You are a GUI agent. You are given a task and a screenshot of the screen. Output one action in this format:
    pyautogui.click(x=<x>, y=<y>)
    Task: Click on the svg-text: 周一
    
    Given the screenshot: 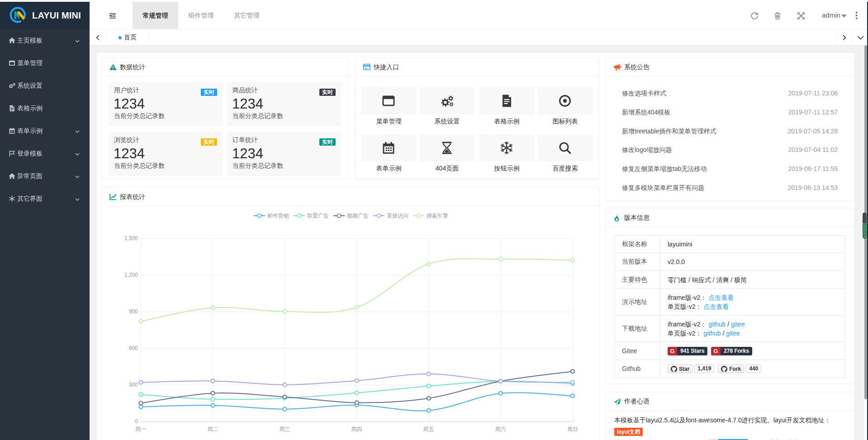 What is the action you would take?
    pyautogui.click(x=141, y=429)
    